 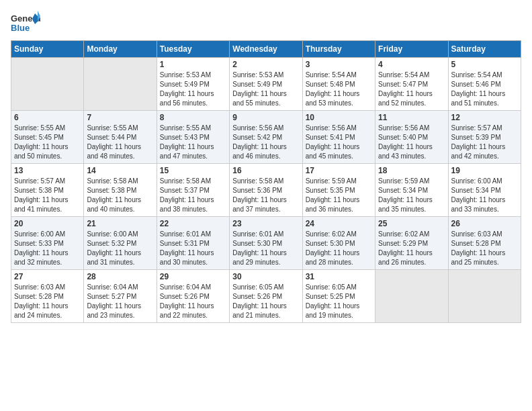 I want to click on sunrise-text: Sunrise: 5:59 AM, so click(x=404, y=181).